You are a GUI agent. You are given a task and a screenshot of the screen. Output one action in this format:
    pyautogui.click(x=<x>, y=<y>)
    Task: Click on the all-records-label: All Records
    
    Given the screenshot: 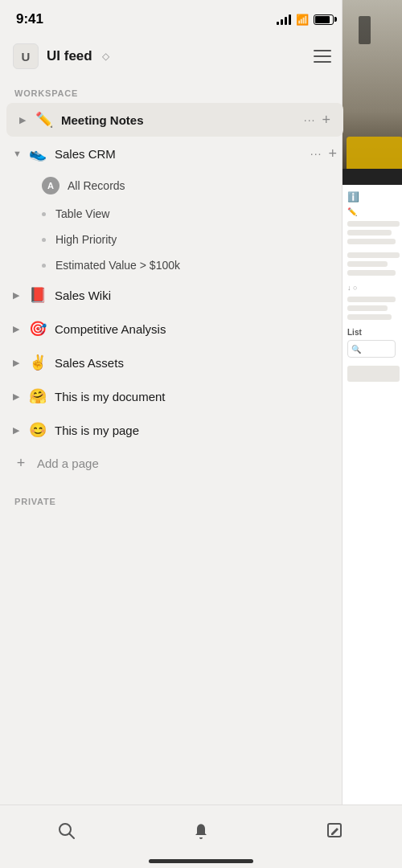 What is the action you would take?
    pyautogui.click(x=96, y=186)
    